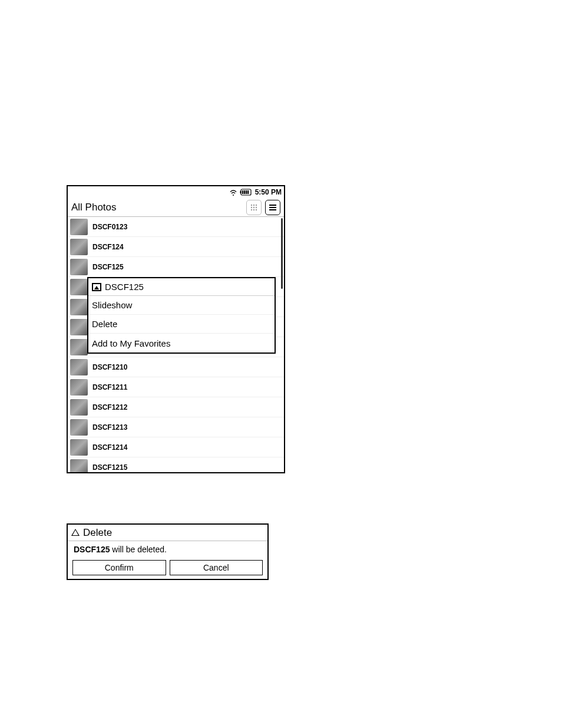 This screenshot has width=562, height=728. Describe the element at coordinates (181, 287) in the screenshot. I see `context-menu-title: DSCF125` at that location.